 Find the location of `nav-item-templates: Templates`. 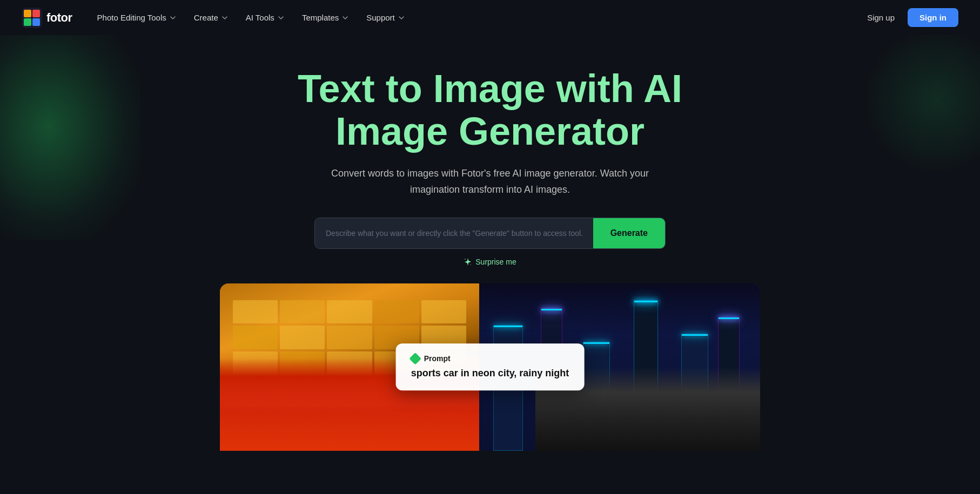

nav-item-templates: Templates is located at coordinates (325, 17).